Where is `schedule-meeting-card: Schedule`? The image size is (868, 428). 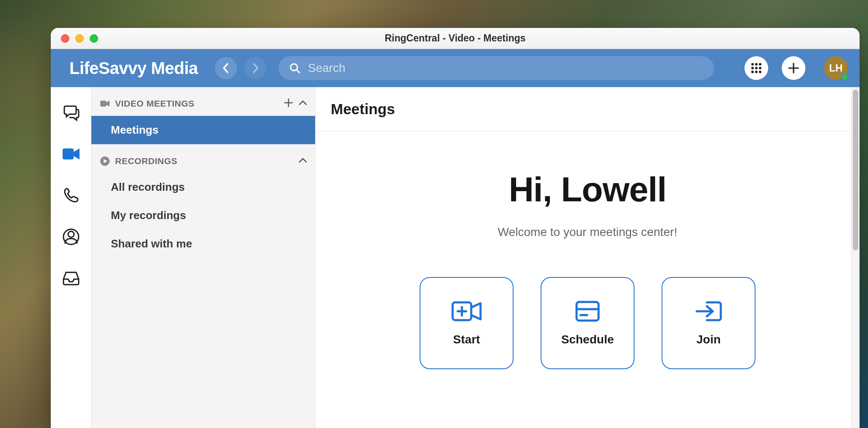 schedule-meeting-card: Schedule is located at coordinates (588, 323).